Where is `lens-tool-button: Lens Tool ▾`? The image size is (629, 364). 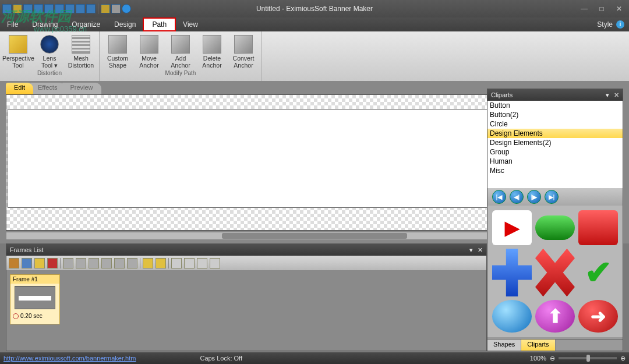
lens-tool-button: Lens Tool ▾ is located at coordinates (50, 51).